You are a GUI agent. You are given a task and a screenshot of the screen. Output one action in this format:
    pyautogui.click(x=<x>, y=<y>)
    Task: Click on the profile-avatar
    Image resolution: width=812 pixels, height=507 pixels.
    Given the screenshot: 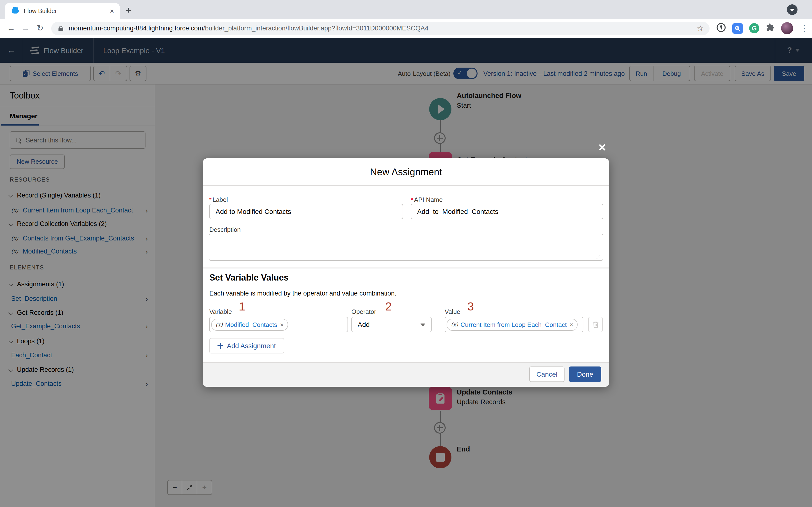 What is the action you would take?
    pyautogui.click(x=787, y=28)
    